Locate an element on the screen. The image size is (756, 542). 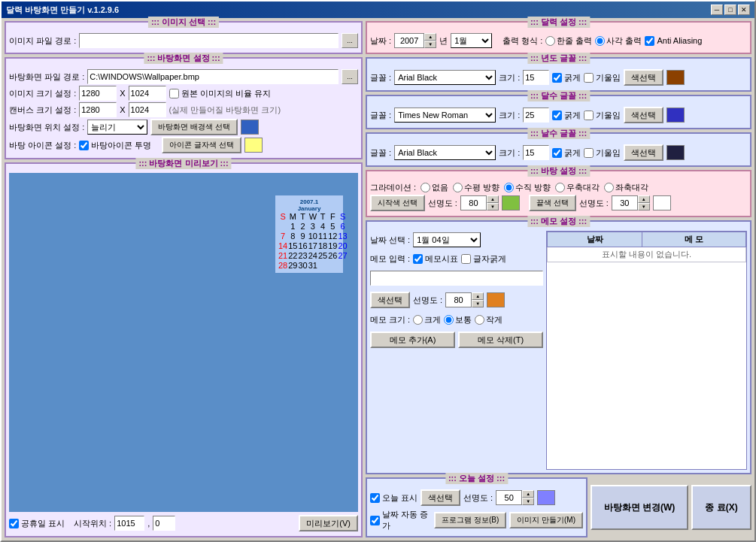
bg-browse-button: ... is located at coordinates (350, 77).